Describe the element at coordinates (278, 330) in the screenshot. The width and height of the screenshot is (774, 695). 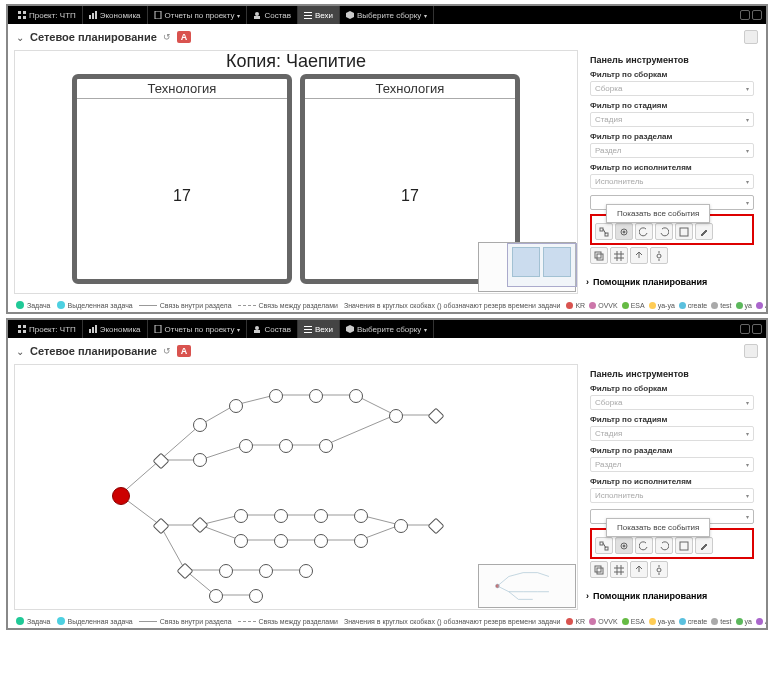
I see `nav-label: Состав` at that location.